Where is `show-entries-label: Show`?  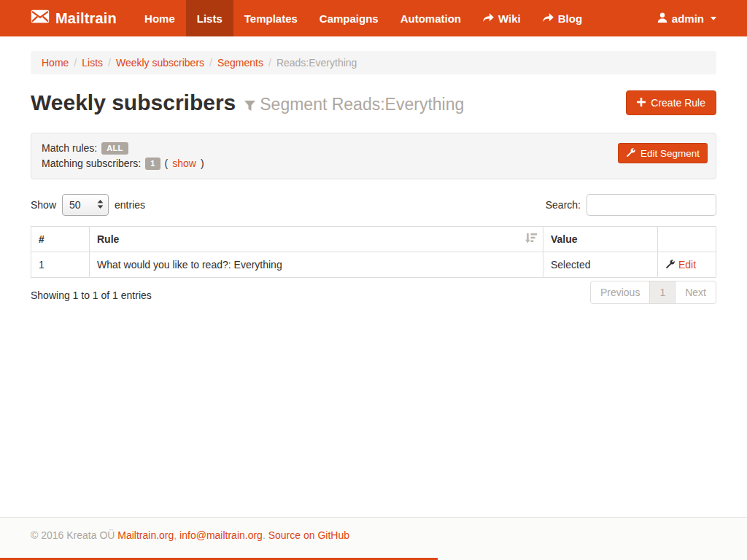 show-entries-label: Show is located at coordinates (44, 205).